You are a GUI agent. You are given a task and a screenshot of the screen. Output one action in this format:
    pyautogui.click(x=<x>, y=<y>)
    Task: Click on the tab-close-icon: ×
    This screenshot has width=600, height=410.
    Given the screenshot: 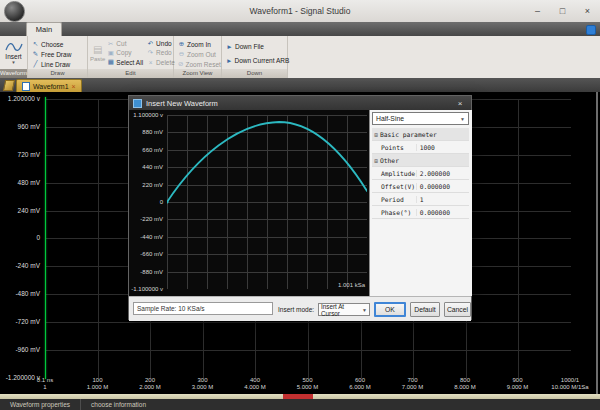 What is the action you would take?
    pyautogui.click(x=74, y=86)
    